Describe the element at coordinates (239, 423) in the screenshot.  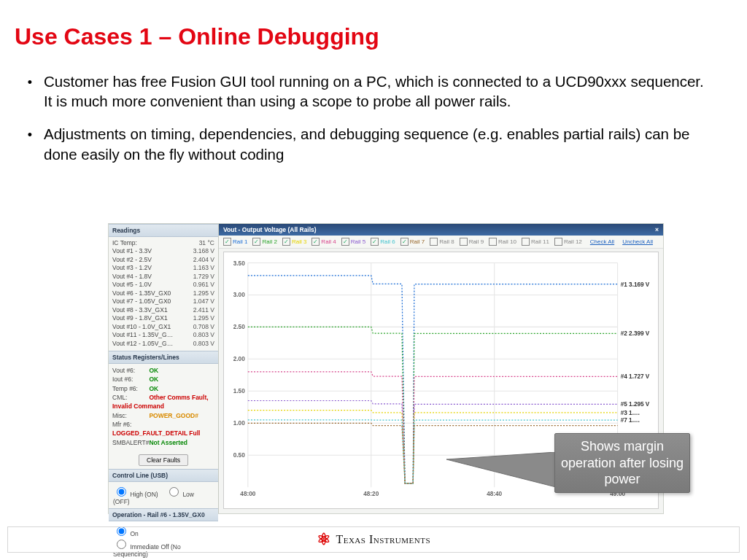
I see `svg-text: 1.00` at that location.